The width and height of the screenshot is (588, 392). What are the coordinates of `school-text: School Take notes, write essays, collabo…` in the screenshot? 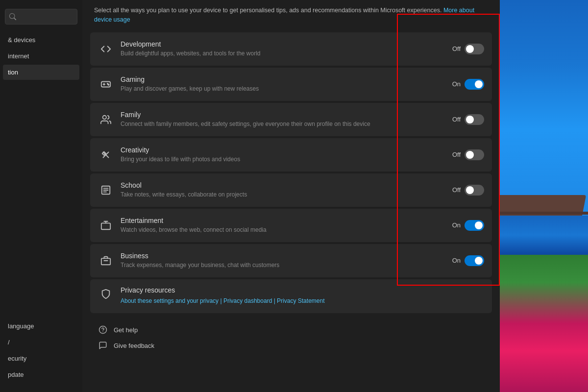 It's located at (281, 190).